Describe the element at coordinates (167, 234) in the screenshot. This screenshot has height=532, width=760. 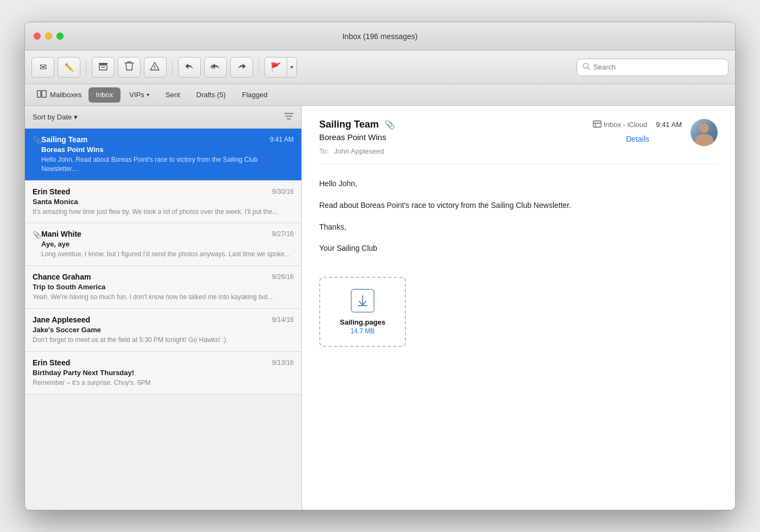
I see `message-header-row: Mani White 9/27/16` at that location.